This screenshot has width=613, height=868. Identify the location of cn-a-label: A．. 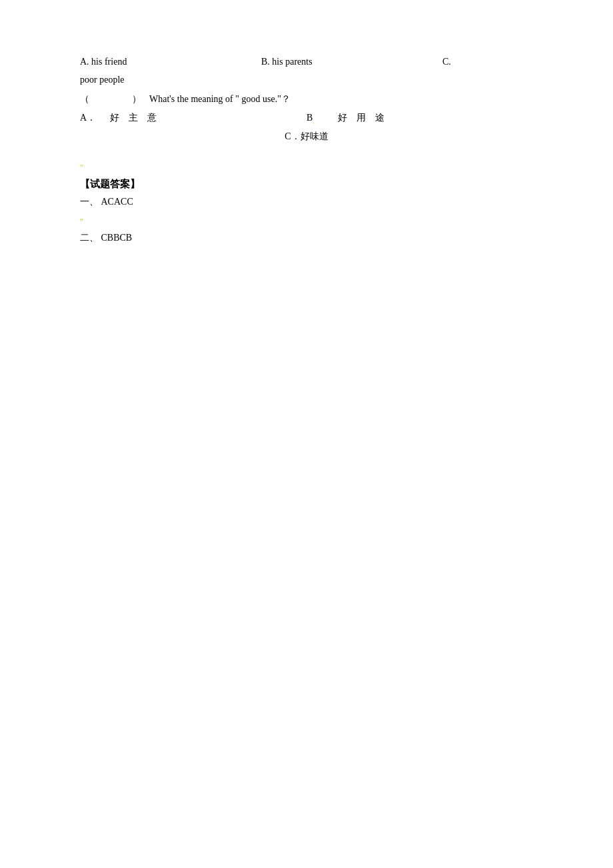
(88, 117).